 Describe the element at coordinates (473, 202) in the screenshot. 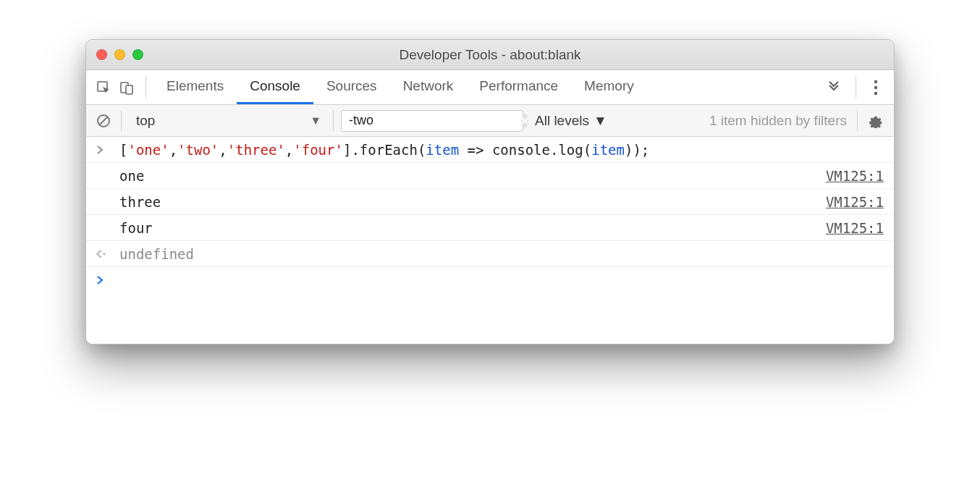

I see `log-message: three` at that location.